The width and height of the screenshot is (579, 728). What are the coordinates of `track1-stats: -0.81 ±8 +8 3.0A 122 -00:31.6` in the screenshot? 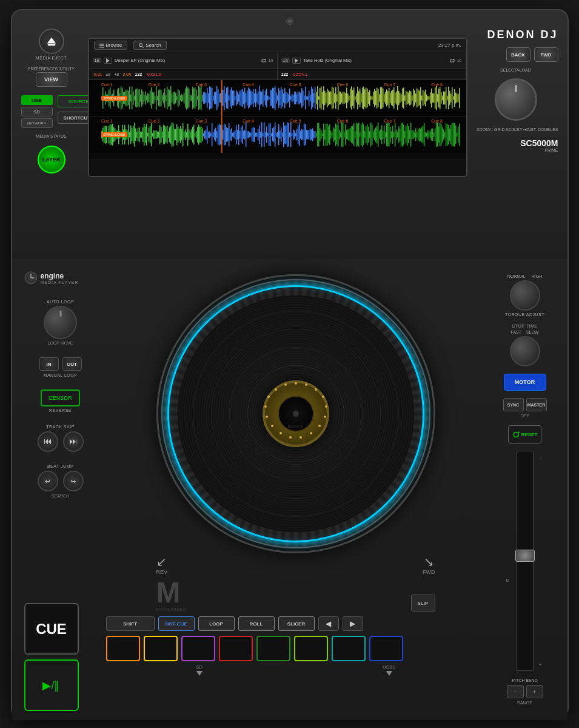 It's located at (183, 74).